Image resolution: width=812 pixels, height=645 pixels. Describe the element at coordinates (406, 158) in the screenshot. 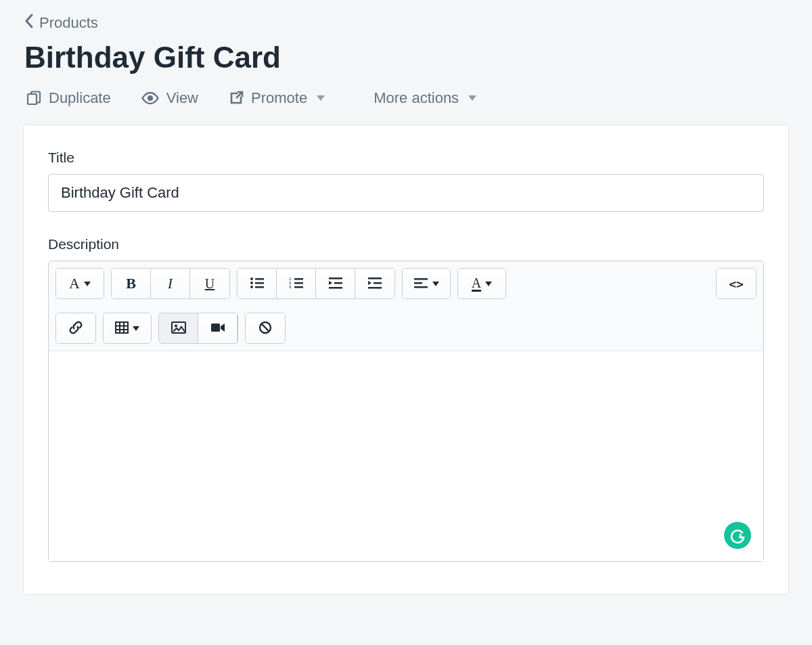

I see `title-field-label: Title` at that location.